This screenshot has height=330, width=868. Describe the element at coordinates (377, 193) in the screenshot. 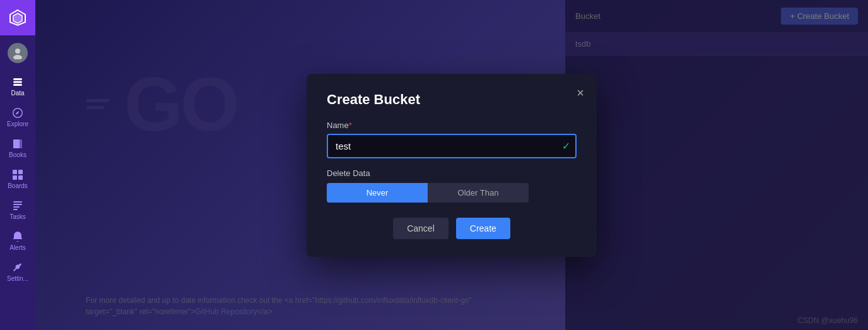

I see `never-button: Never` at that location.